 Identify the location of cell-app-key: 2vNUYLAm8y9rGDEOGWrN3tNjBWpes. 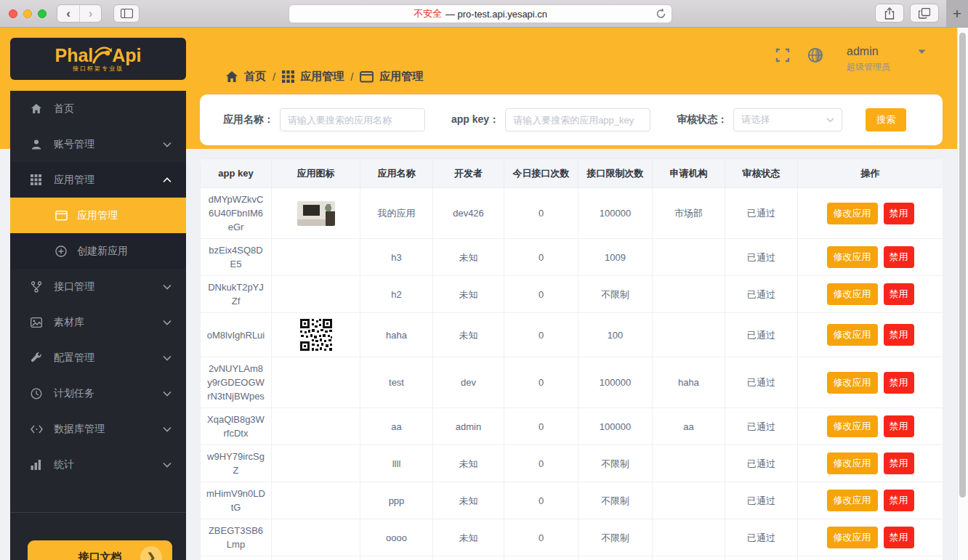
(236, 383).